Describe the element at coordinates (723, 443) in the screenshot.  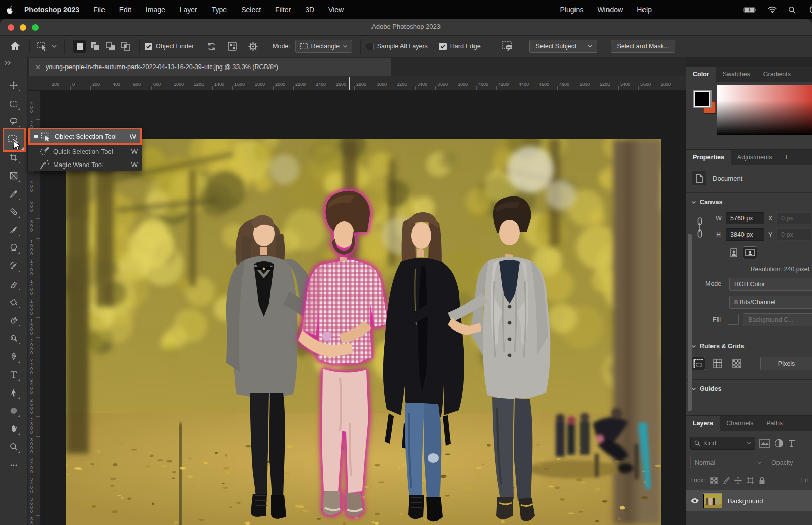
I see `layer-filter-kind-dropdown: Kind` at that location.